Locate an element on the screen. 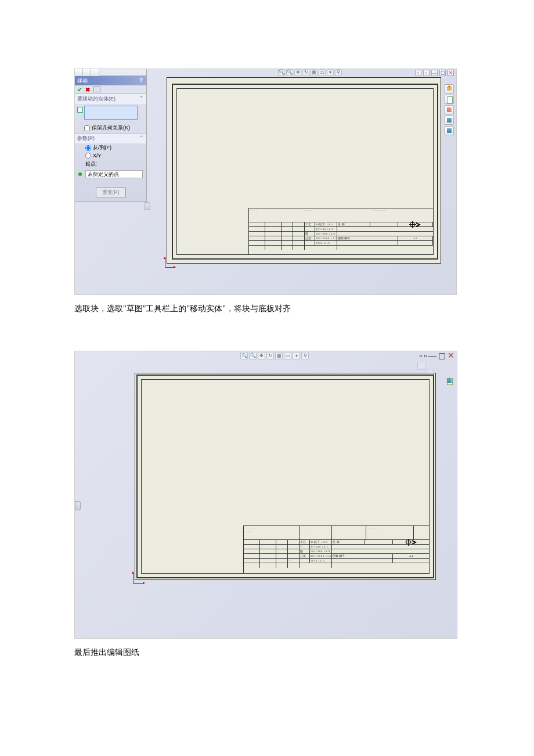 This screenshot has width=534, height=756. params-label: 参数(P) is located at coordinates (86, 138).